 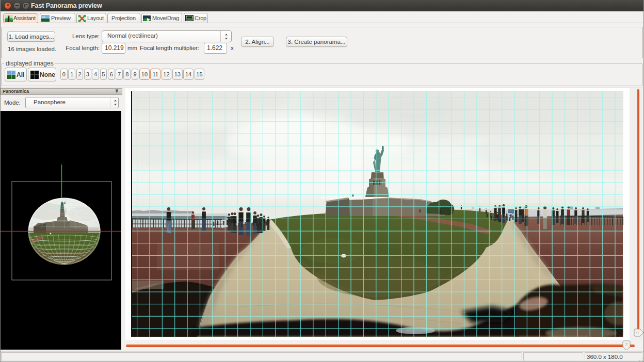 What do you see at coordinates (44, 17) in the screenshot?
I see `svg-text: GL` at bounding box center [44, 17].